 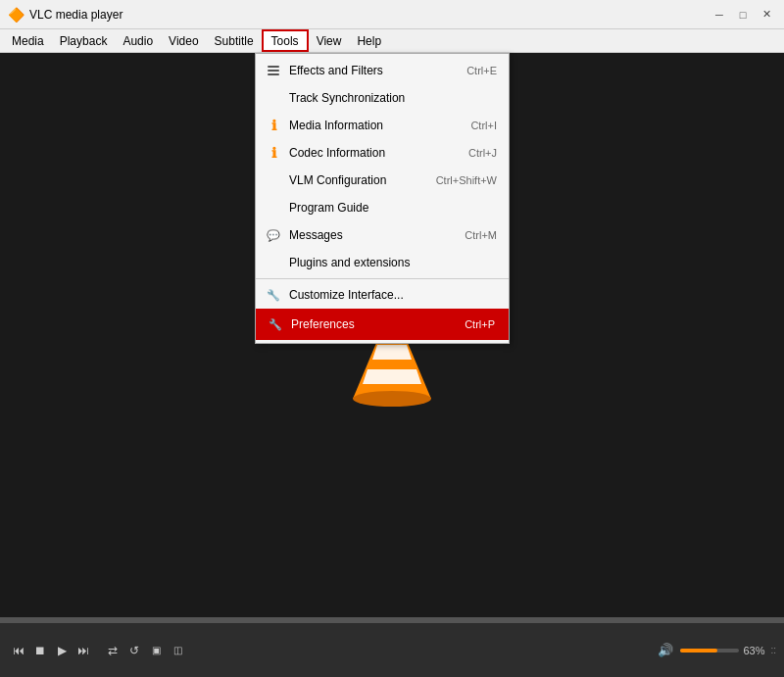 I want to click on dropdown-preferences: 🔧 Preferences Ctrl+P, so click(x=382, y=324).